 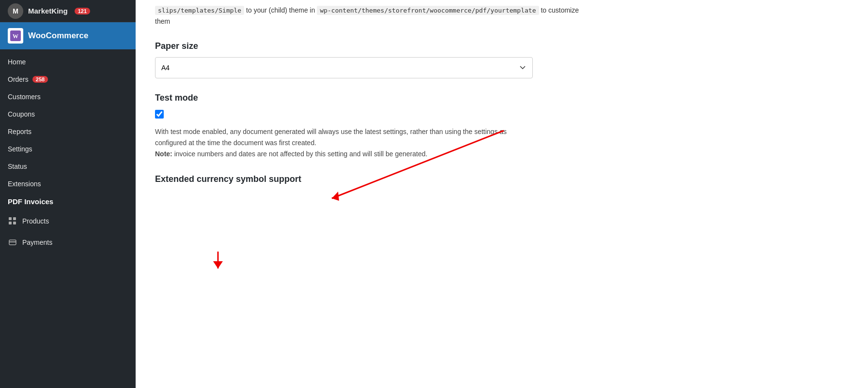 What do you see at coordinates (68, 11) in the screenshot?
I see `marketking-header: M MarketKing 121` at bounding box center [68, 11].